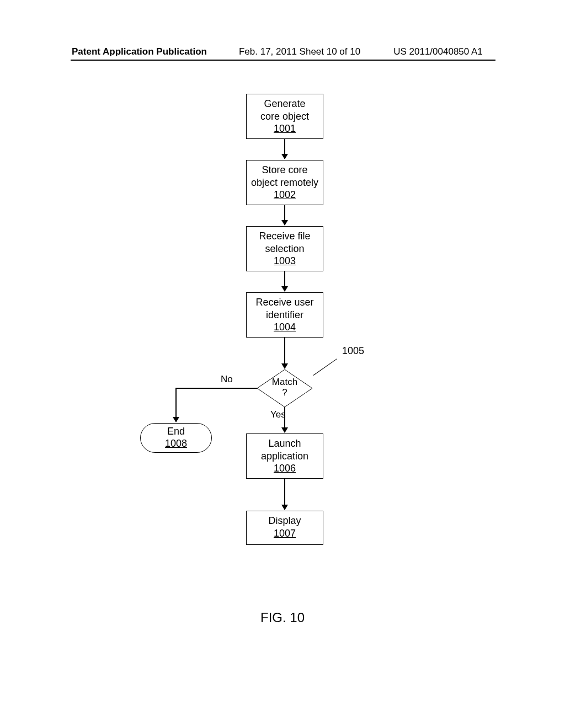 This screenshot has width=565, height=728. Describe the element at coordinates (285, 104) in the screenshot. I see `node-1001-line1: Generate` at that location.